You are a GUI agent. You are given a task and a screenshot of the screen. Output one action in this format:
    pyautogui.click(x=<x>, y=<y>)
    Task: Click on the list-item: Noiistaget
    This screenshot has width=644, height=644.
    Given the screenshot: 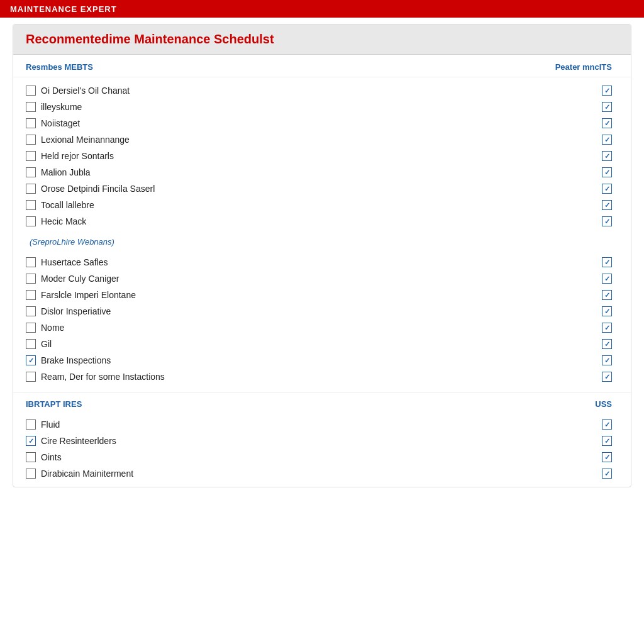 What is the action you would take?
    pyautogui.click(x=322, y=123)
    